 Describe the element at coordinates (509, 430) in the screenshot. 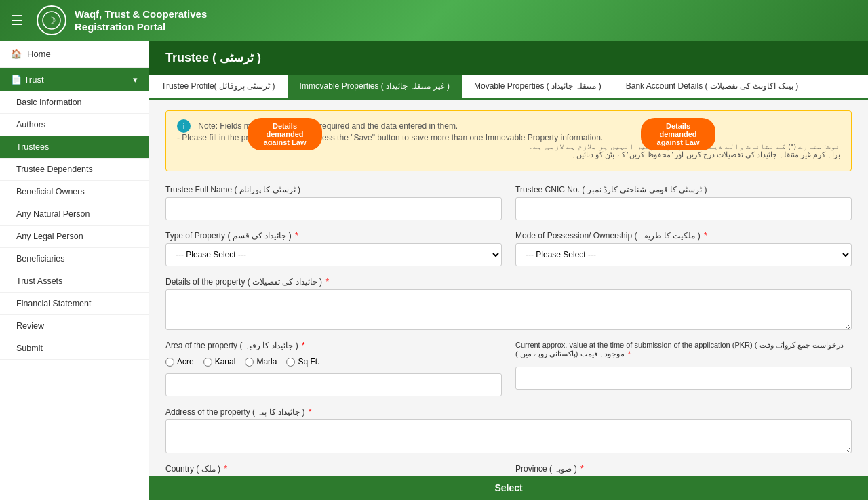

I see `form-group-address: Address of the property ( جائیداد کا پتہ…` at that location.